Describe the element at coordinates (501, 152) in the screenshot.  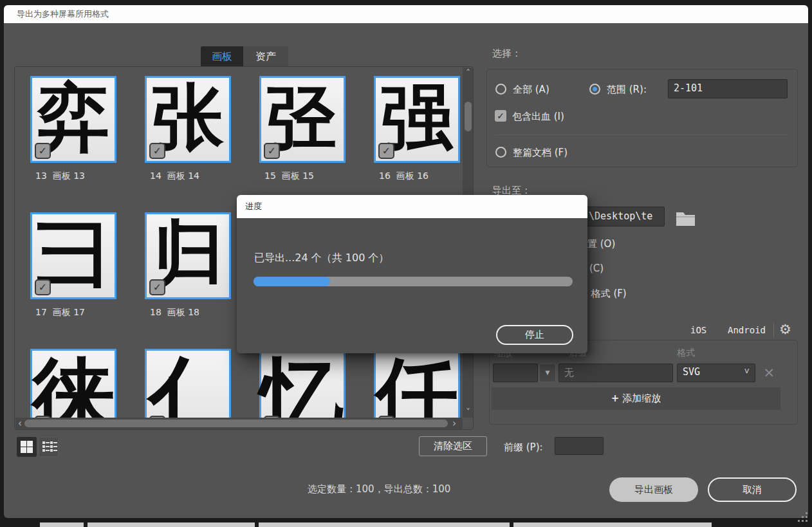
I see `radio-full-document` at that location.